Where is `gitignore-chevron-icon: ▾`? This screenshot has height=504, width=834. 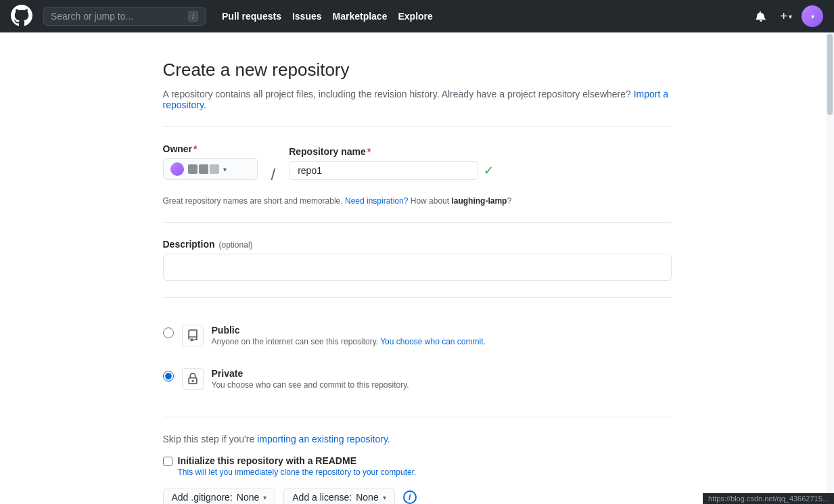 gitignore-chevron-icon: ▾ is located at coordinates (265, 498).